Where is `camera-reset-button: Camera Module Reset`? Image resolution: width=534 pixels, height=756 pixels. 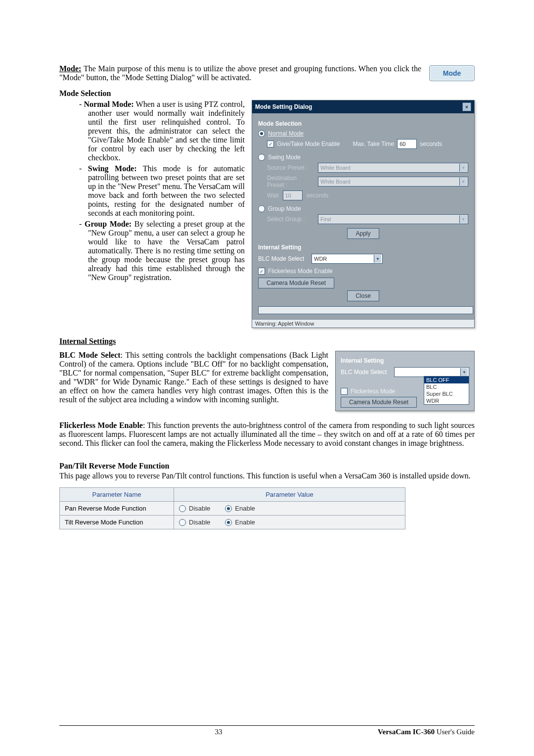 camera-reset-button: Camera Module Reset is located at coordinates (296, 283).